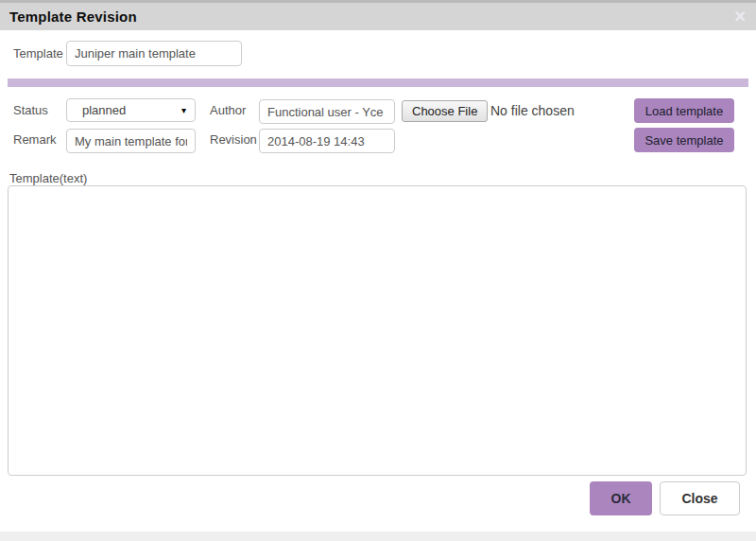 The height and width of the screenshot is (541, 756). What do you see at coordinates (35, 140) in the screenshot?
I see `remark-label: Remark` at bounding box center [35, 140].